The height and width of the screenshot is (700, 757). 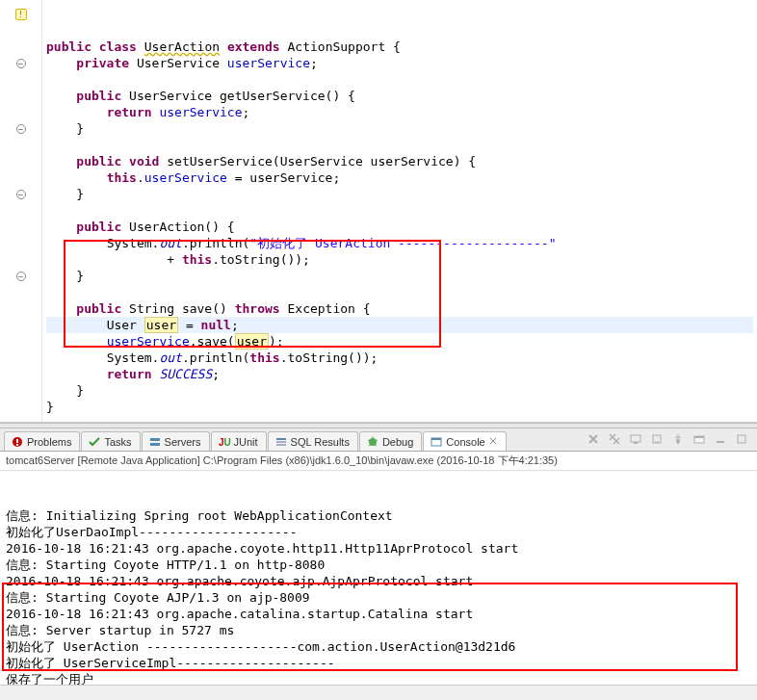 I want to click on editor-gutter: !−−−−, so click(x=21, y=211).